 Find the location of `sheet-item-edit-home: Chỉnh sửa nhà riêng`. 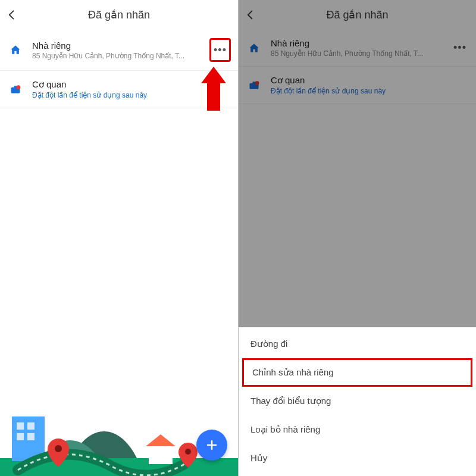

sheet-item-edit-home: Chỉnh sửa nhà riêng is located at coordinates (357, 372).